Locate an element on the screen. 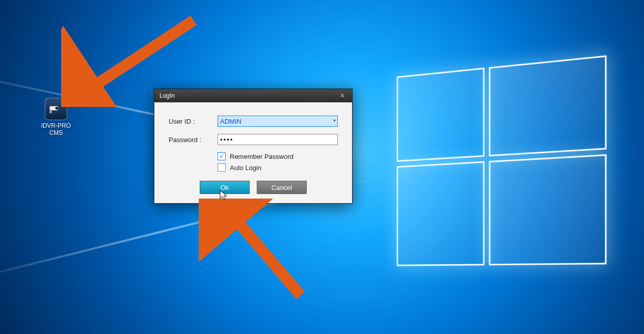 The image size is (644, 334). dialog-title: LogIn is located at coordinates (167, 96).